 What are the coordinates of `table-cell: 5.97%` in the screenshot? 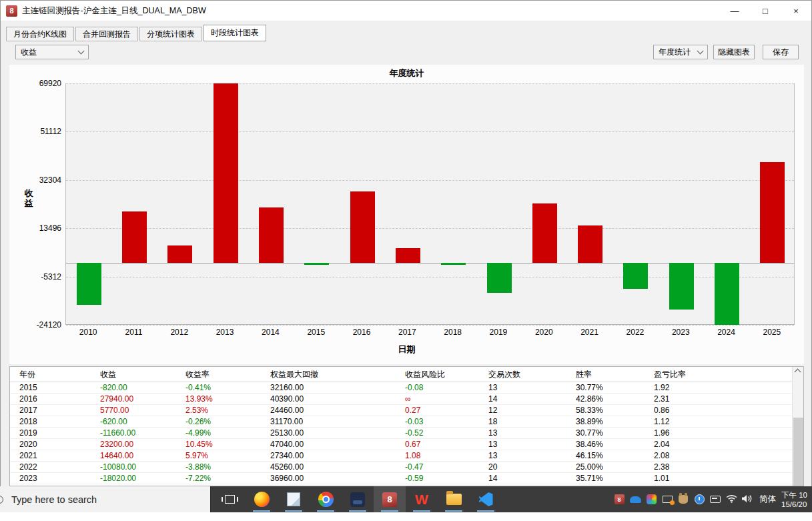 It's located at (228, 456).